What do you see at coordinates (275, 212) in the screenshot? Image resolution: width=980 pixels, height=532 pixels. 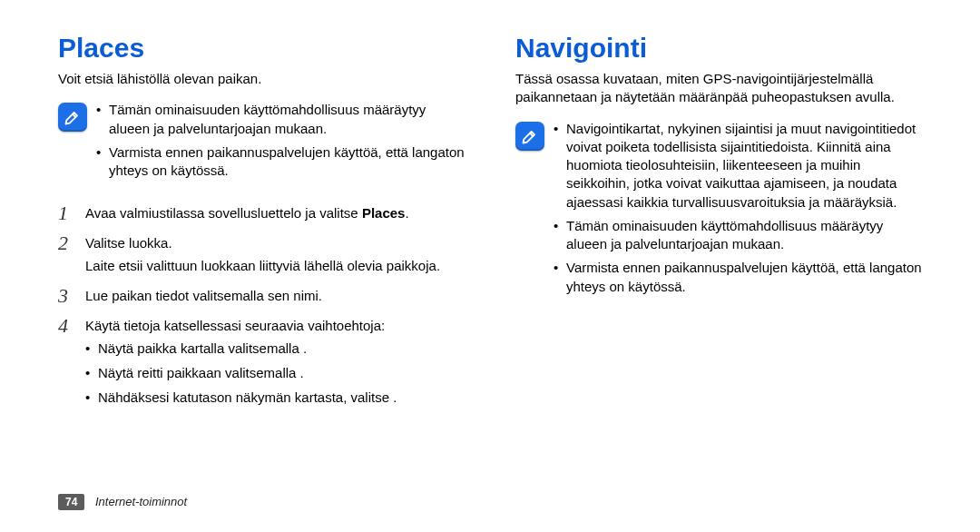 I see `step-body: Avaa valmiustilassa sovellusluettelo ja …` at bounding box center [275, 212].